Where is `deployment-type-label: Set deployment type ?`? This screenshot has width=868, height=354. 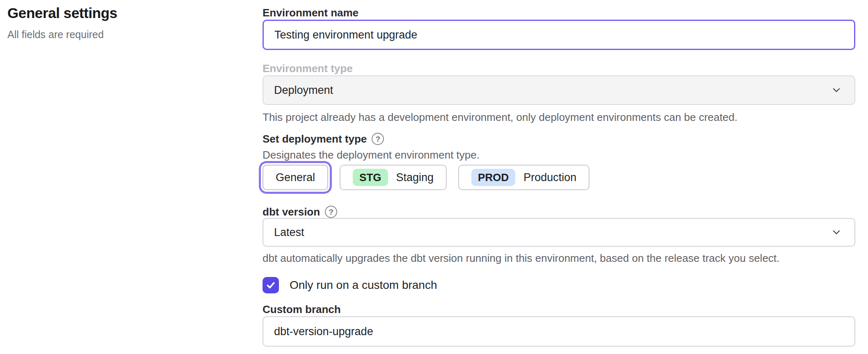 deployment-type-label: Set deployment type ? is located at coordinates (559, 139).